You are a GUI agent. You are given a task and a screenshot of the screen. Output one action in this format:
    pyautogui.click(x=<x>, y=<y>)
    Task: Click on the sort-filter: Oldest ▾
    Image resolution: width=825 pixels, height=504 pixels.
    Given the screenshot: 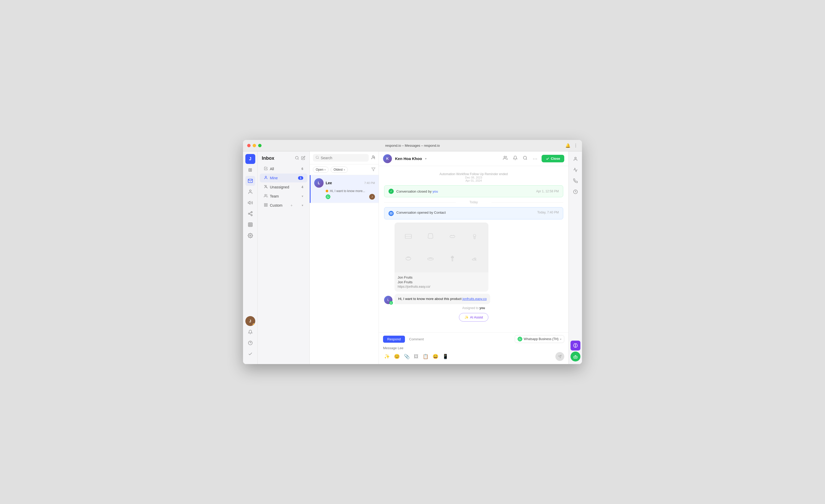 What is the action you would take?
    pyautogui.click(x=339, y=170)
    